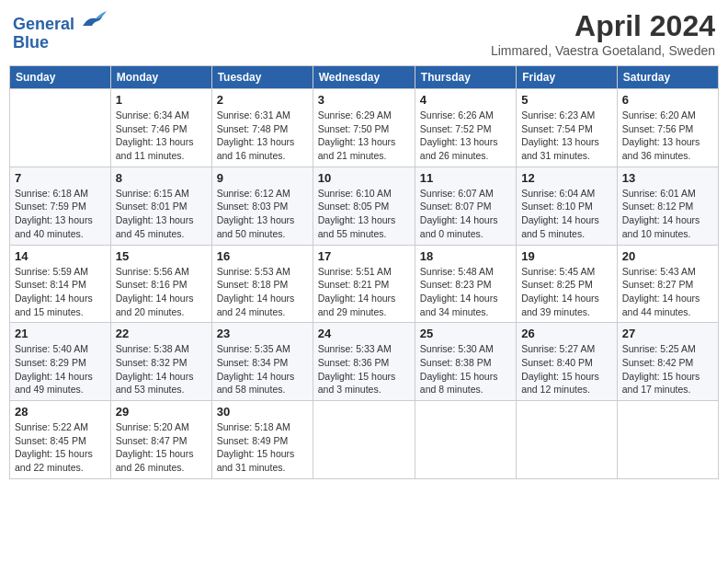 The height and width of the screenshot is (563, 728). Describe the element at coordinates (465, 213) in the screenshot. I see `day-info: Sunrise: 6:07 AMSunset: 8:07 PMDaylight:…` at that location.